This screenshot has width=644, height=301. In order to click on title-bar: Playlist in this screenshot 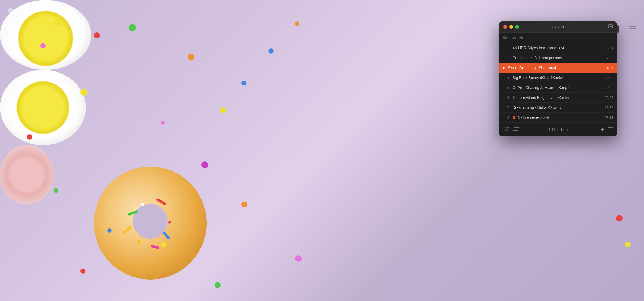, I will do `click(558, 27)`.